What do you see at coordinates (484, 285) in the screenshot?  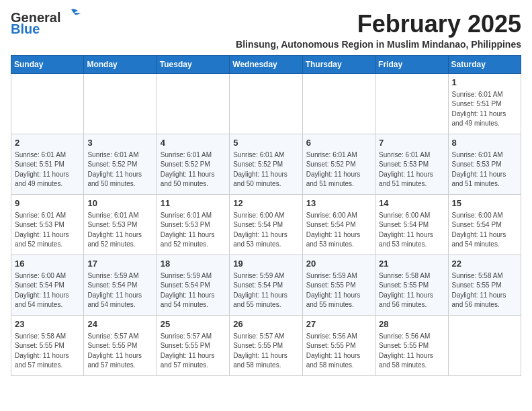 I see `calendar-cell: 22Sunrise: 5:58 AM Sunset: 5:55 PM Dayli…` at bounding box center [484, 285].